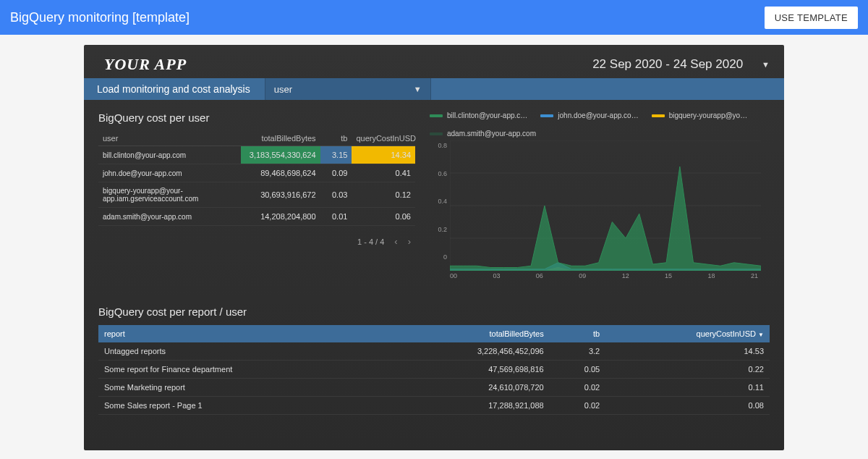  I want to click on table-row: adam.smith@your-app.com14,208,204,8000.0…, so click(257, 217).